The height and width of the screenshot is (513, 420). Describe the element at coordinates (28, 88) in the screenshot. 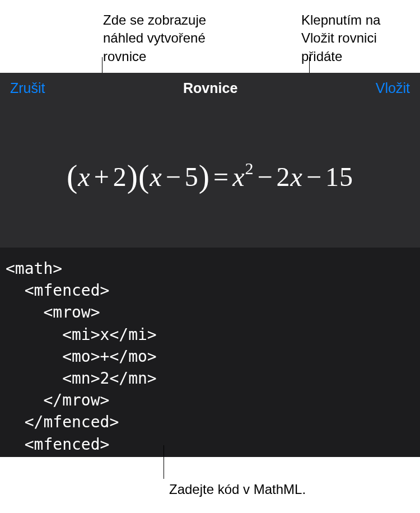

I see `cancel-button: Zrušit` at that location.